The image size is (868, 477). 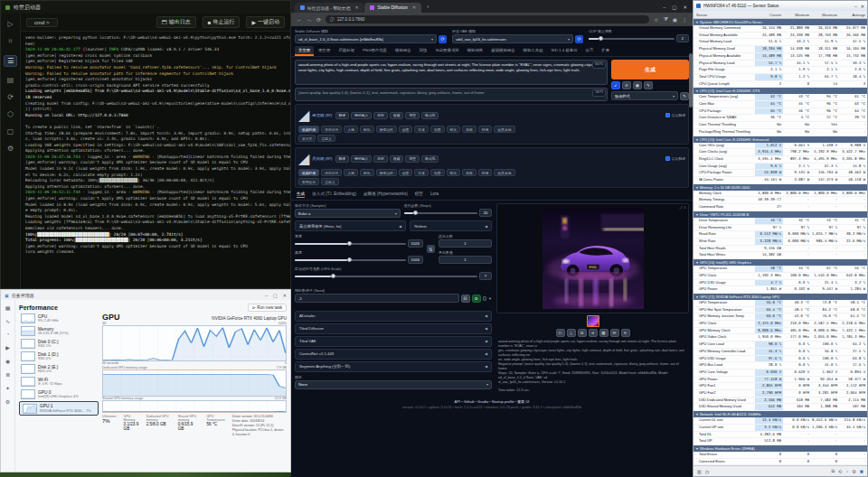 What do you see at coordinates (450, 226) in the screenshot?
I see `refiner-accordion: Refiner◀` at bounding box center [450, 226].